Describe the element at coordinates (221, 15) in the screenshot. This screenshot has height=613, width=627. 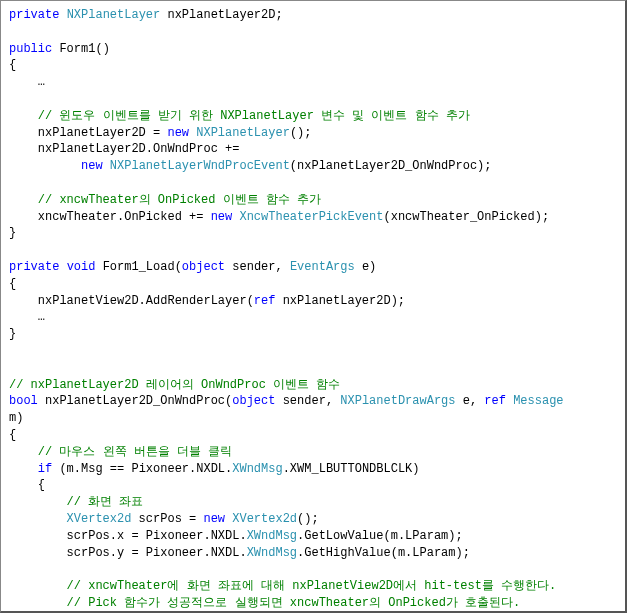
I see `code-token: nxPlanetLayer2D;` at that location.